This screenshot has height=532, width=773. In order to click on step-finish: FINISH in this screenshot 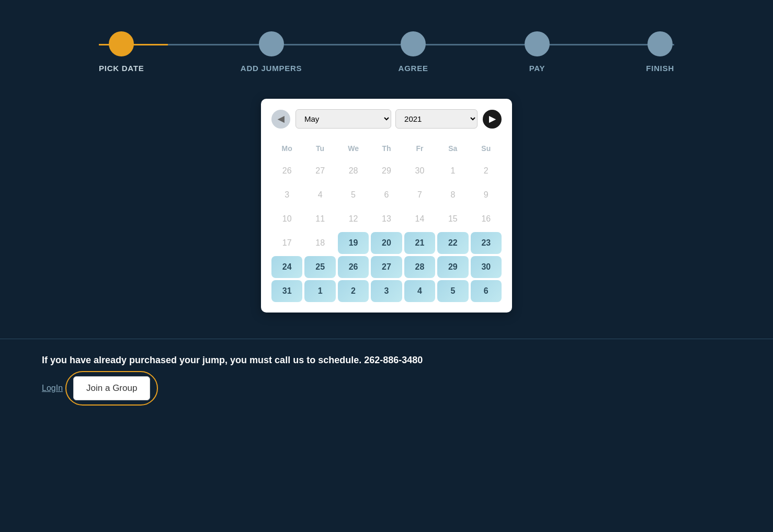, I will do `click(660, 52)`.